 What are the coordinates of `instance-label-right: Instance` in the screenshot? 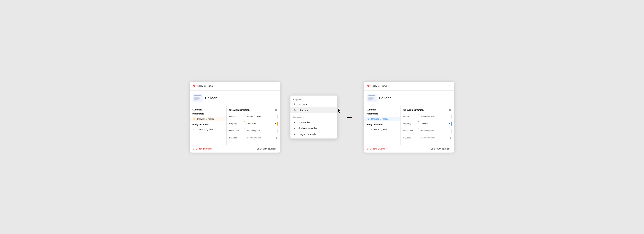 It's located at (410, 138).